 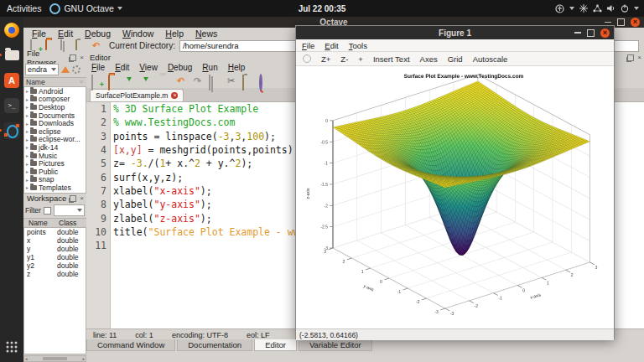 What do you see at coordinates (55, 123) in the screenshot?
I see `tree-item-downloads: ▸Downloads` at bounding box center [55, 123].